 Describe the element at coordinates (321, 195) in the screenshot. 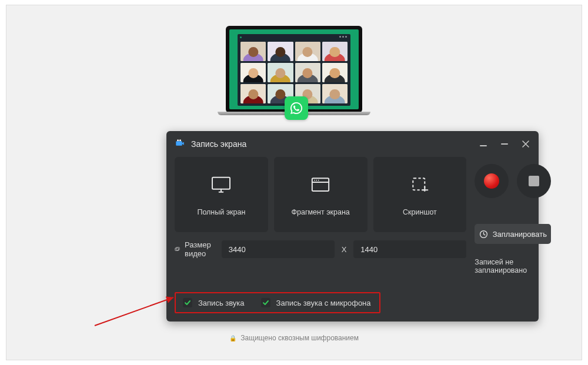

I see `mode-fragment: Фрагмент экрана` at that location.